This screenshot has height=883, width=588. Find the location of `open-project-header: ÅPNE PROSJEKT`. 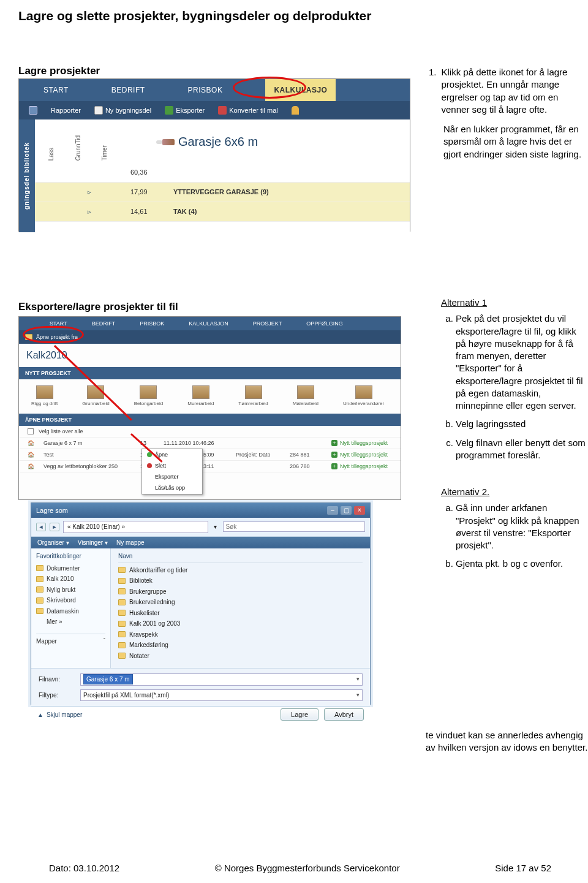

open-project-header: ÅPNE PROSJEKT is located at coordinates (209, 420).